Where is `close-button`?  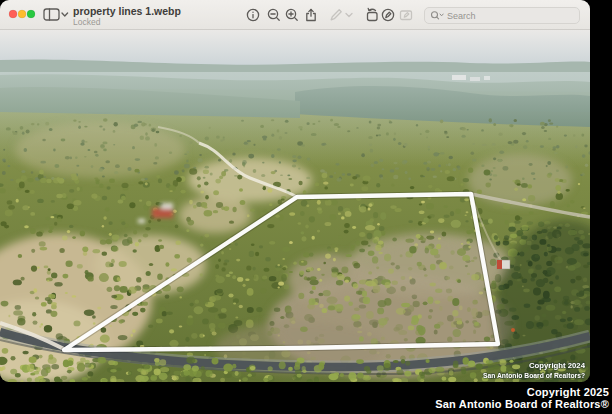 close-button is located at coordinates (13, 14).